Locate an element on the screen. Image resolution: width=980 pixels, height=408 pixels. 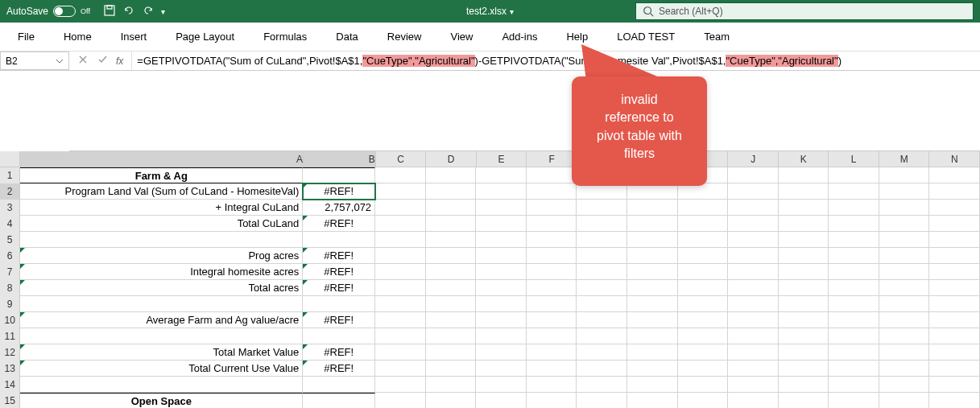
col-header-f: F is located at coordinates (552, 159).